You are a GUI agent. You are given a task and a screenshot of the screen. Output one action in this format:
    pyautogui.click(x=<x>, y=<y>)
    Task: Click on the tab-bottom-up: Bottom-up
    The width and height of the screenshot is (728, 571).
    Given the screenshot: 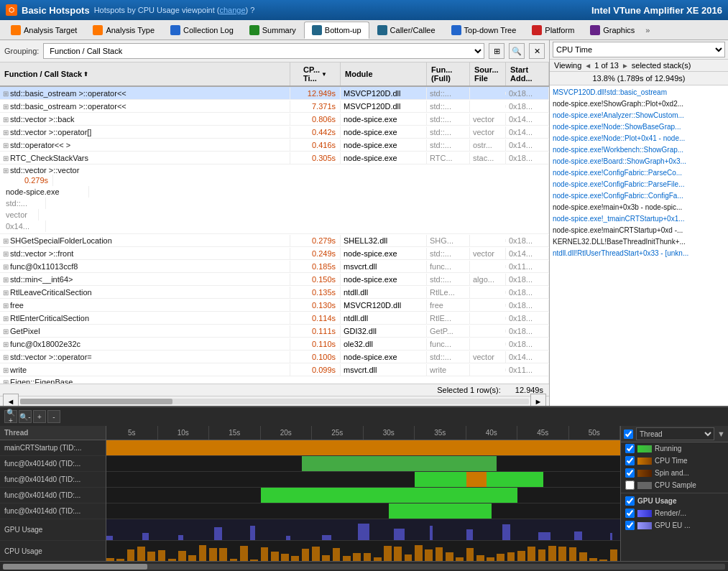 What is the action you would take?
    pyautogui.click(x=336, y=30)
    